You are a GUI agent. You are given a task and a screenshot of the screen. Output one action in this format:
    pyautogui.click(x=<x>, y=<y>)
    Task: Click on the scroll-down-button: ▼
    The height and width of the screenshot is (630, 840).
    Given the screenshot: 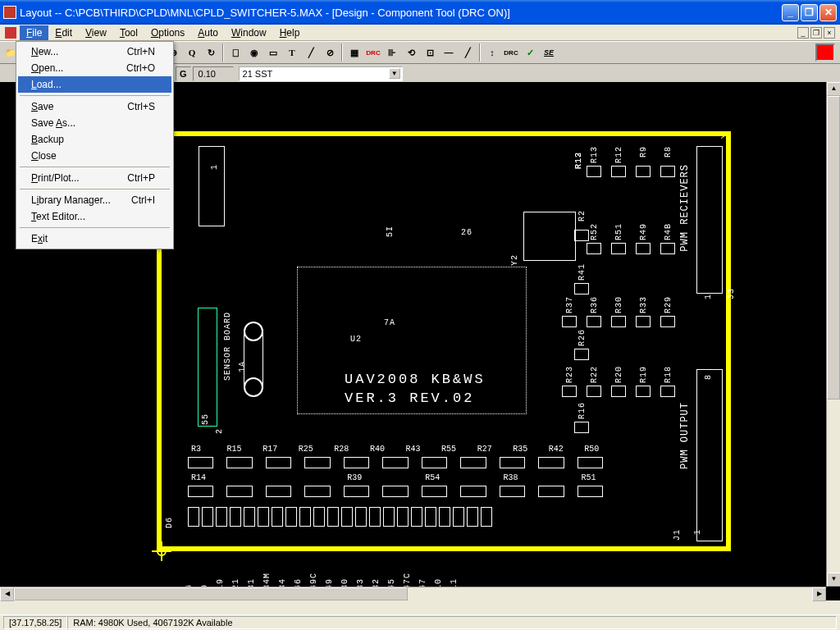 What is the action you would take?
    pyautogui.click(x=833, y=579)
    